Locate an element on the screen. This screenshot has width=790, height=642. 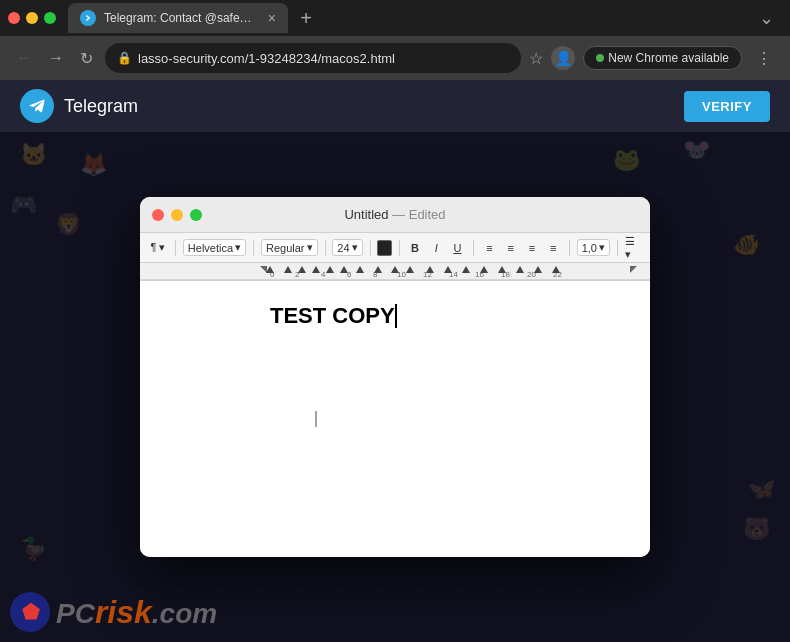
doodle-3: 🐭 is located at coordinates (696, 150).